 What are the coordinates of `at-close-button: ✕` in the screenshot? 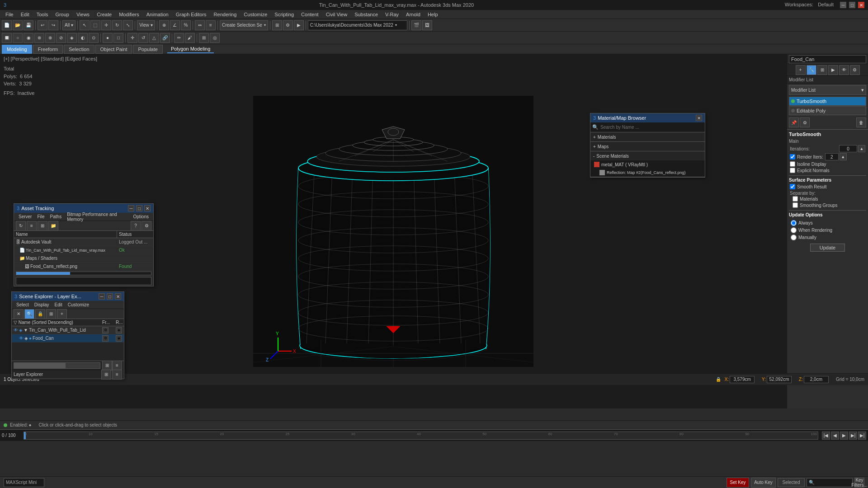 It's located at (147, 208).